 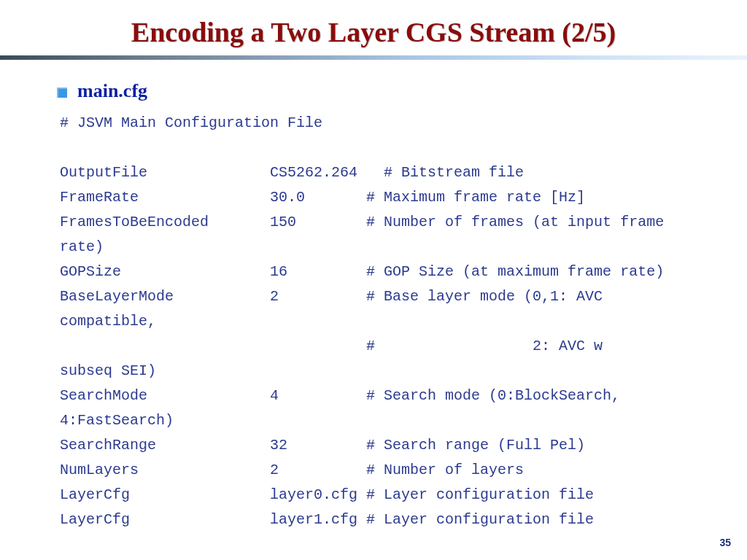 What do you see at coordinates (374, 28) in the screenshot?
I see `slide-title: Encoding a Two Layer CGS Stream (2/5)` at bounding box center [374, 28].